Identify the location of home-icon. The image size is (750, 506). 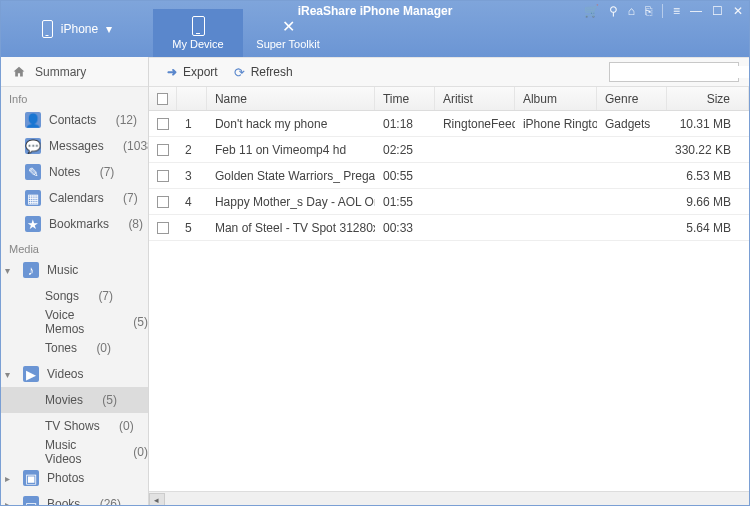
(19, 72).